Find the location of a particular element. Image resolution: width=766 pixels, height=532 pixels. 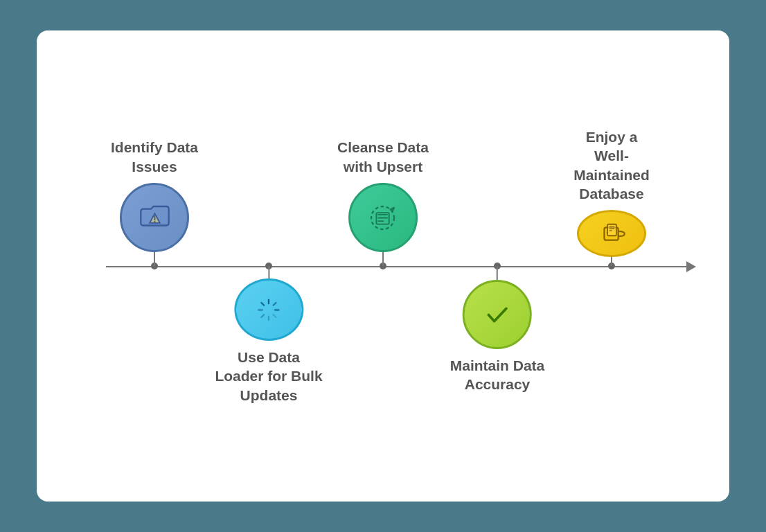

connector-cleanse is located at coordinates (383, 259).